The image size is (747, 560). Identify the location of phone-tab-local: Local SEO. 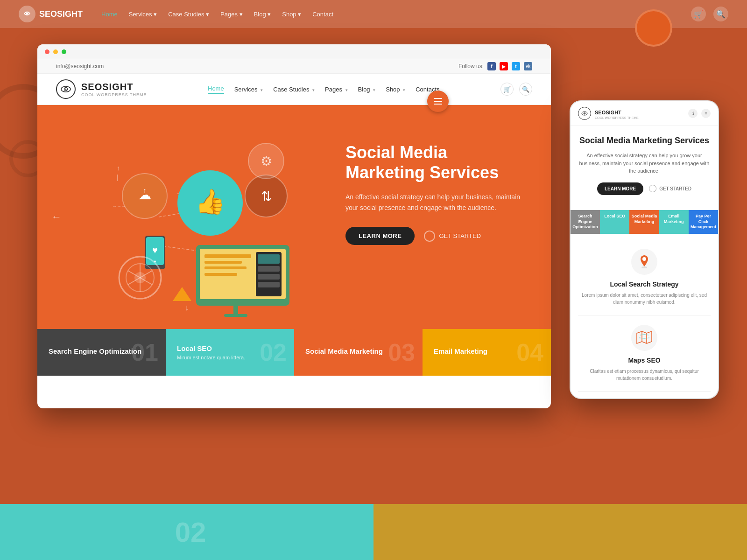
(614, 222).